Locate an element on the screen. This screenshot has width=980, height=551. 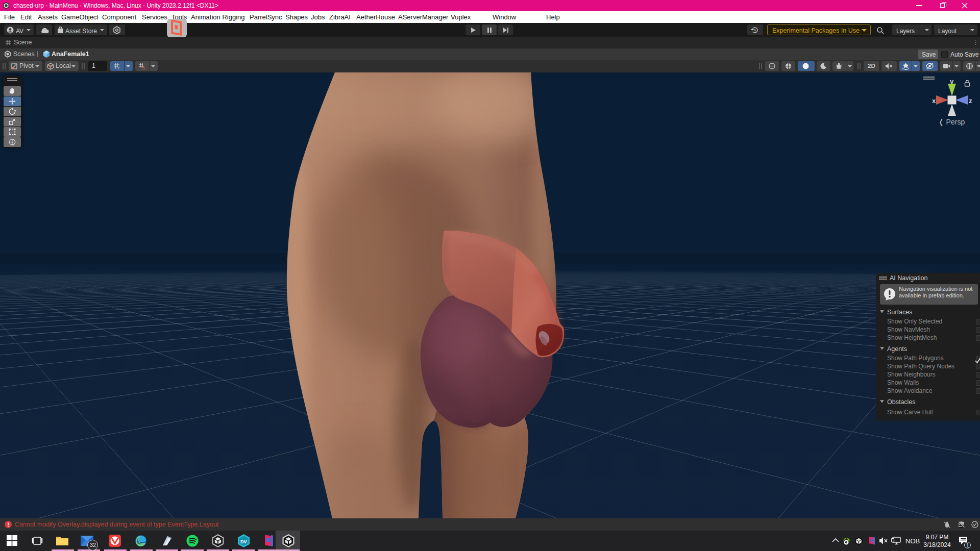
svg-text: DV is located at coordinates (244, 542).